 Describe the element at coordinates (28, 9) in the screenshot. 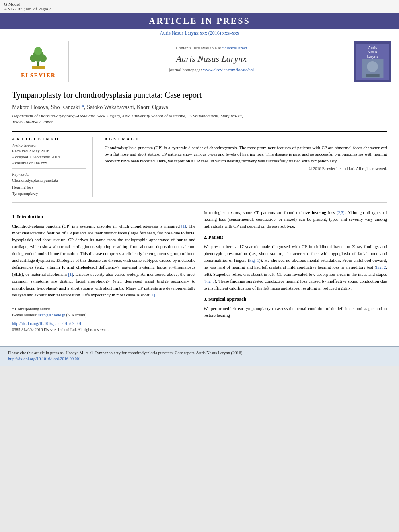

I see `anl-label: ANL-2185; No. of Pages 4` at that location.